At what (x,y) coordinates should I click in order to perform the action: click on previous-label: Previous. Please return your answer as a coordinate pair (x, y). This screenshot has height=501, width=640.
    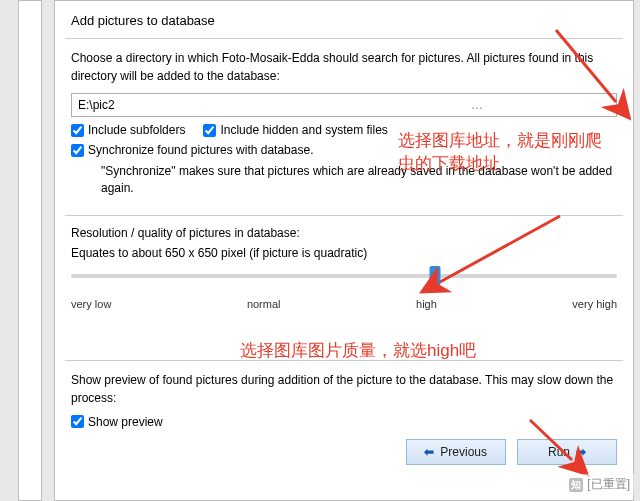
    Looking at the image, I should click on (464, 452).